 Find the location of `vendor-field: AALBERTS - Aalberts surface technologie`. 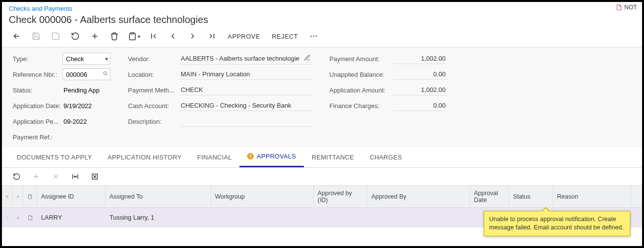

vendor-field: AALBERTS - Aalberts surface technologie is located at coordinates (246, 59).